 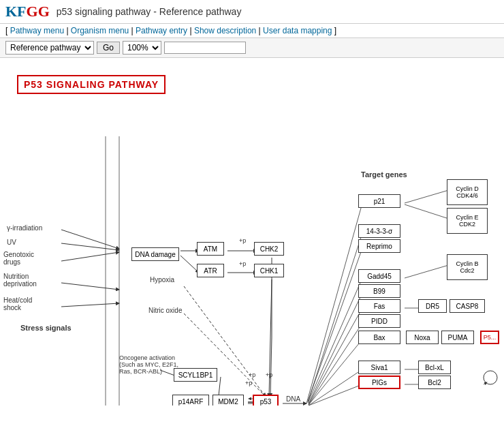 I want to click on node-siva1: Siva1, so click(x=379, y=367).